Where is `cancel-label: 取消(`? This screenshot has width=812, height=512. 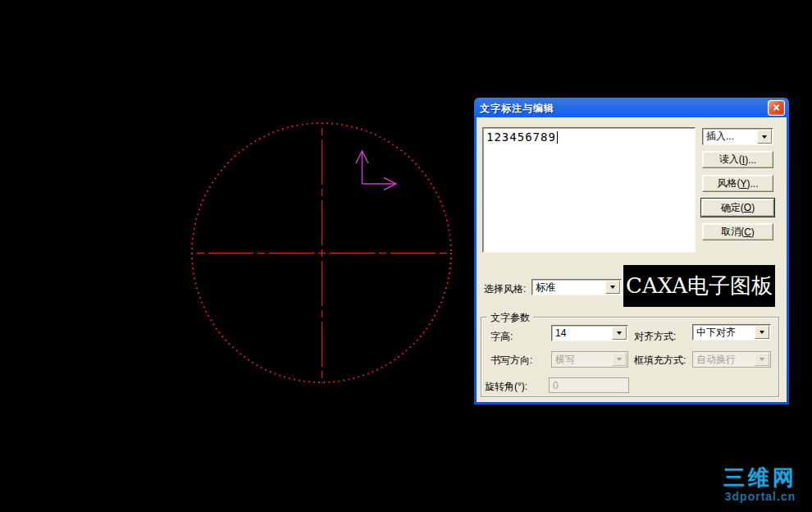
cancel-label: 取消( is located at coordinates (732, 231).